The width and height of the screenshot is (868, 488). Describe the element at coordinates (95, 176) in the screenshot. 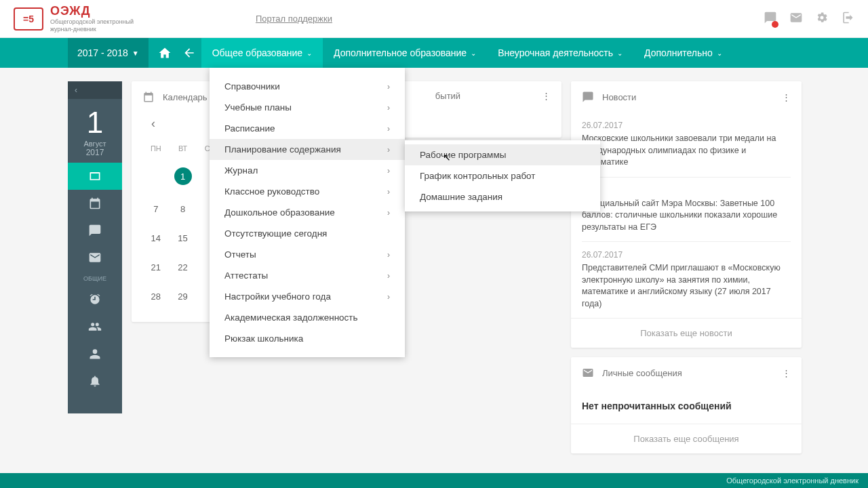

I see `sidebar-item-journal` at that location.